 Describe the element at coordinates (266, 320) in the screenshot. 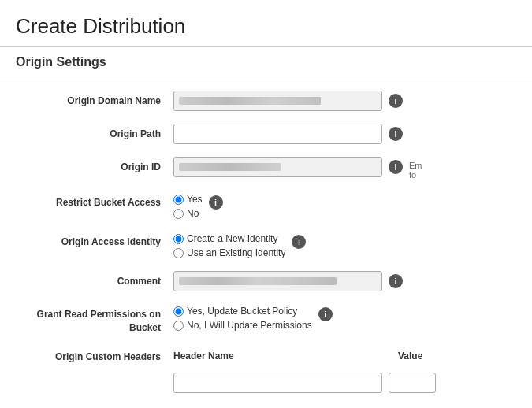

I see `grant-read-permissions-row: Grant Read Permissions on Bucket Yes, Up…` at that location.